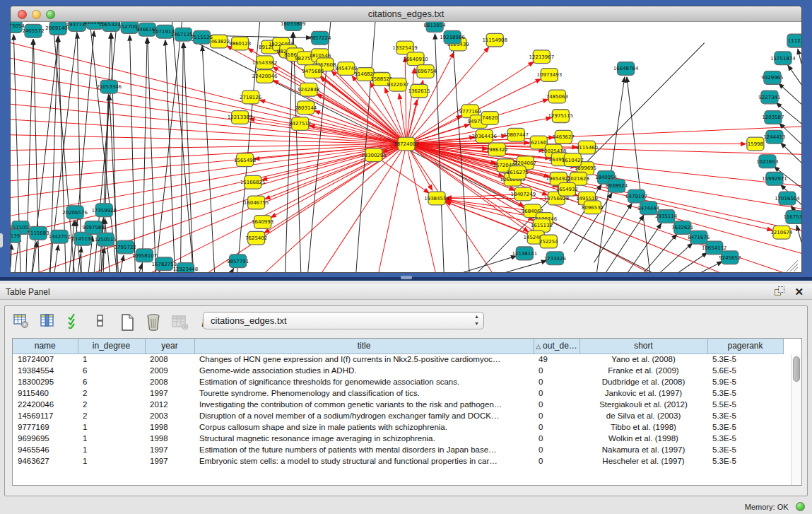 Image resolution: width=812 pixels, height=514 pixels. What do you see at coordinates (74, 321) in the screenshot?
I see `select-attributes-icon` at bounding box center [74, 321].